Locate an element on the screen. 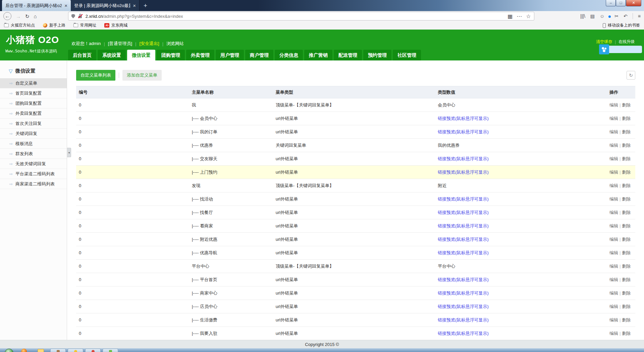  sidebar-item: ⇨ 商家渠道二维码列表 is located at coordinates (34, 184).